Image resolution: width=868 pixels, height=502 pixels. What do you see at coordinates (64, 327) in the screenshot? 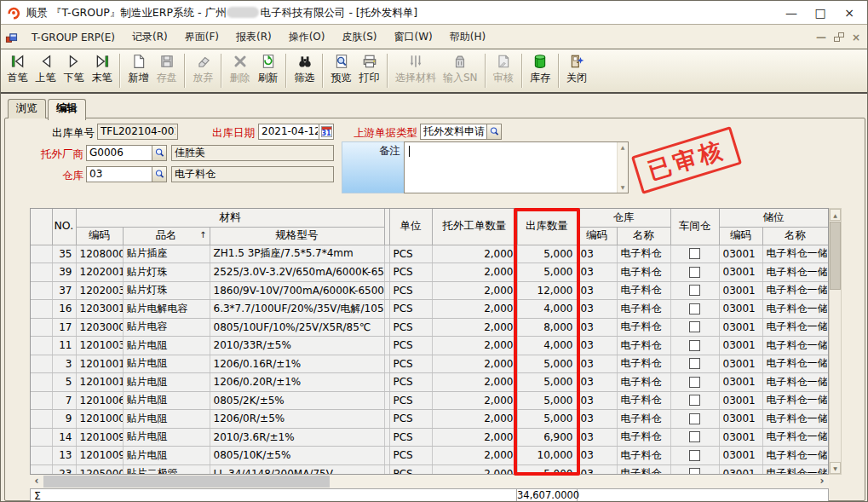
I see `cell-no: 17` at bounding box center [64, 327].